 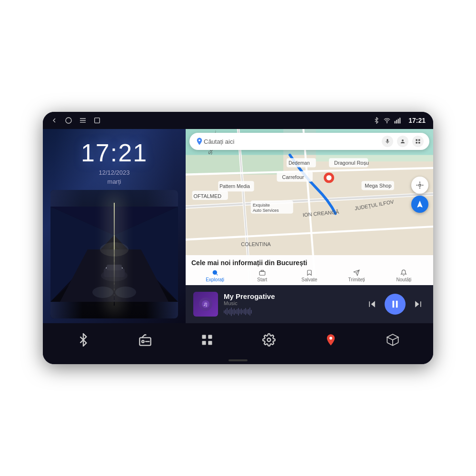 What do you see at coordinates (293, 177) in the screenshot?
I see `svg-text: Carrefour` at bounding box center [293, 177].